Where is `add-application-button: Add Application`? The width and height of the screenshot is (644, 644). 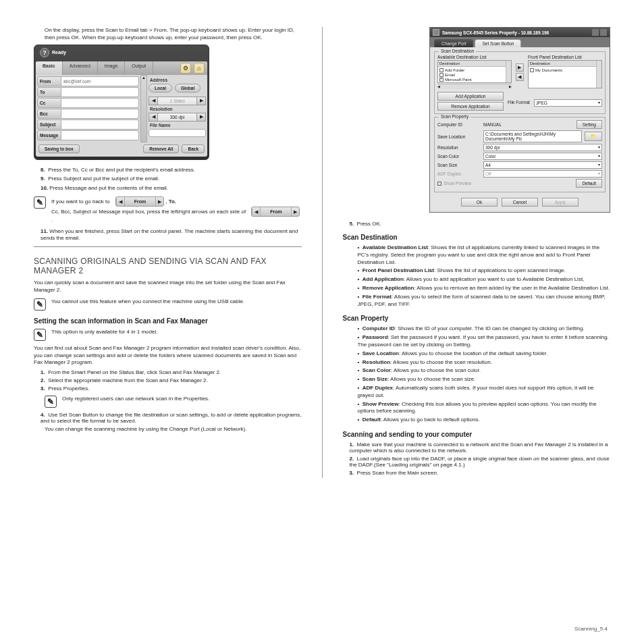
add-application-button: Add Application is located at coordinates (471, 96).